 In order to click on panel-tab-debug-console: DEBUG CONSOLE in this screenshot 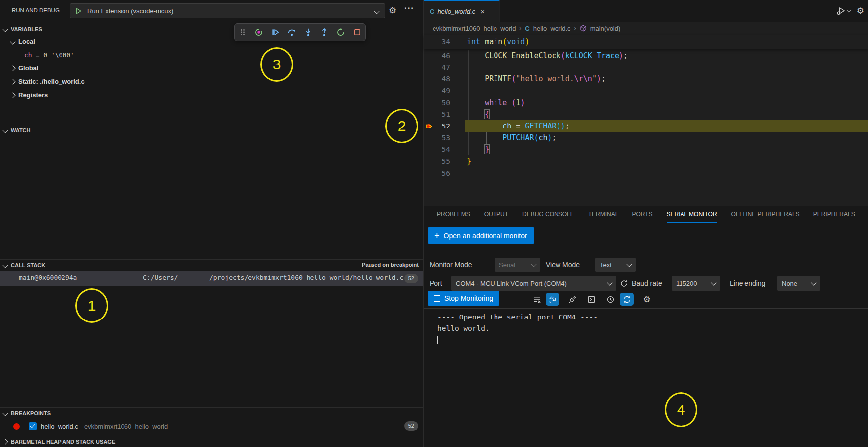, I will do `click(549, 214)`.